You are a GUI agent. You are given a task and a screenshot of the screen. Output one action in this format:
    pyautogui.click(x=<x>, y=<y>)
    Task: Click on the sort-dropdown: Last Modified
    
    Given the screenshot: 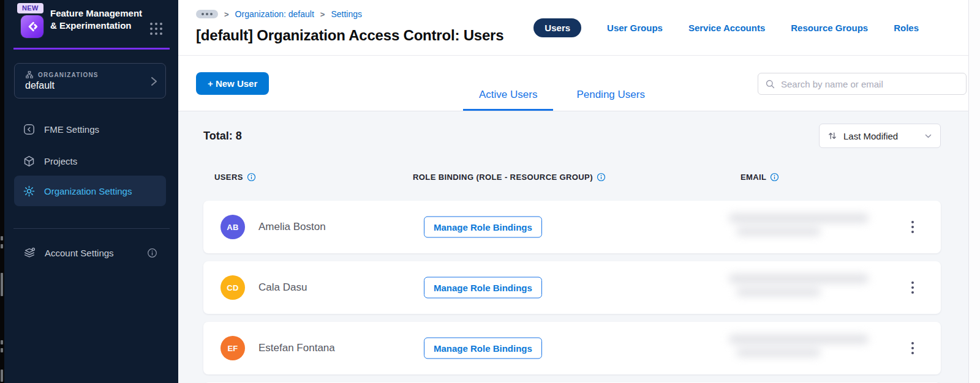 What is the action you would take?
    pyautogui.click(x=880, y=136)
    